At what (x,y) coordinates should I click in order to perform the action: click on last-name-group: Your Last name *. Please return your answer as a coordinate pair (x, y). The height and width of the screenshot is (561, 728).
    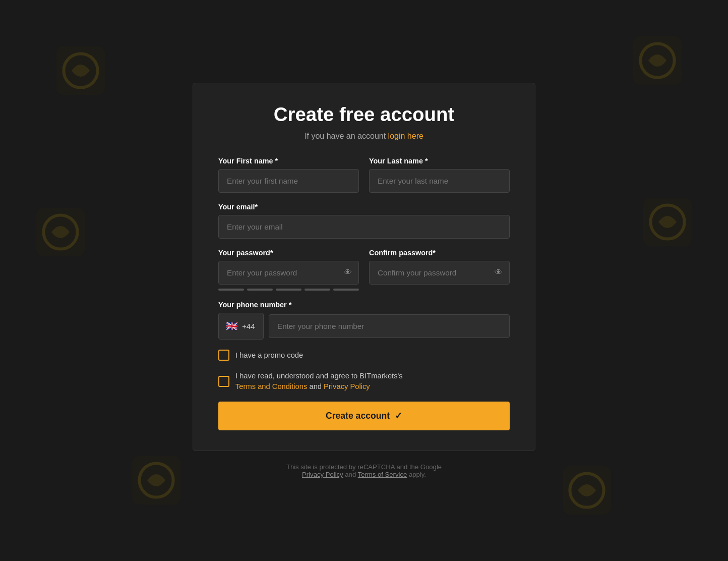
    Looking at the image, I should click on (440, 175).